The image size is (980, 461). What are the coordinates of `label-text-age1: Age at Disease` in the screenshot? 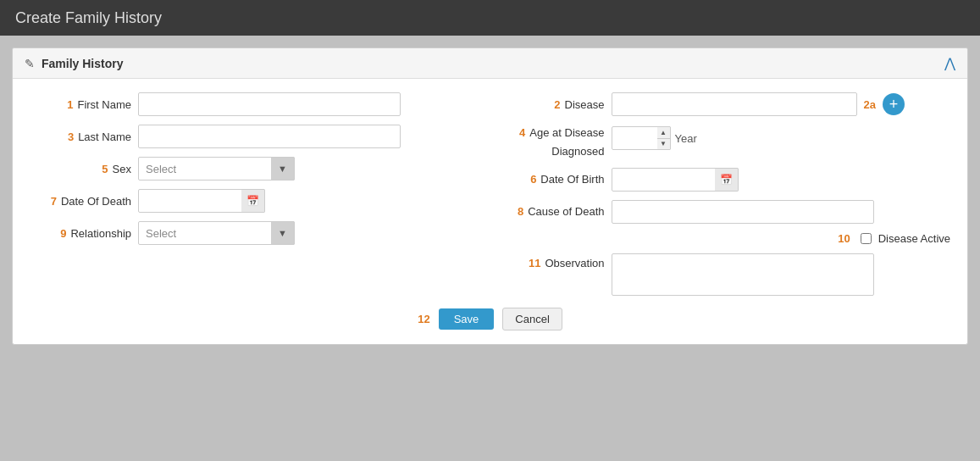 It's located at (567, 134).